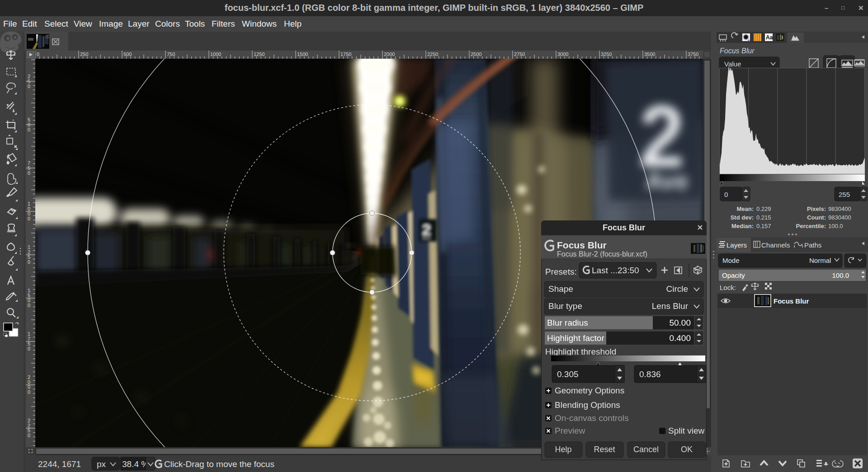 The height and width of the screenshot is (472, 868). Describe the element at coordinates (687, 449) in the screenshot. I see `svg-text: OK` at that location.